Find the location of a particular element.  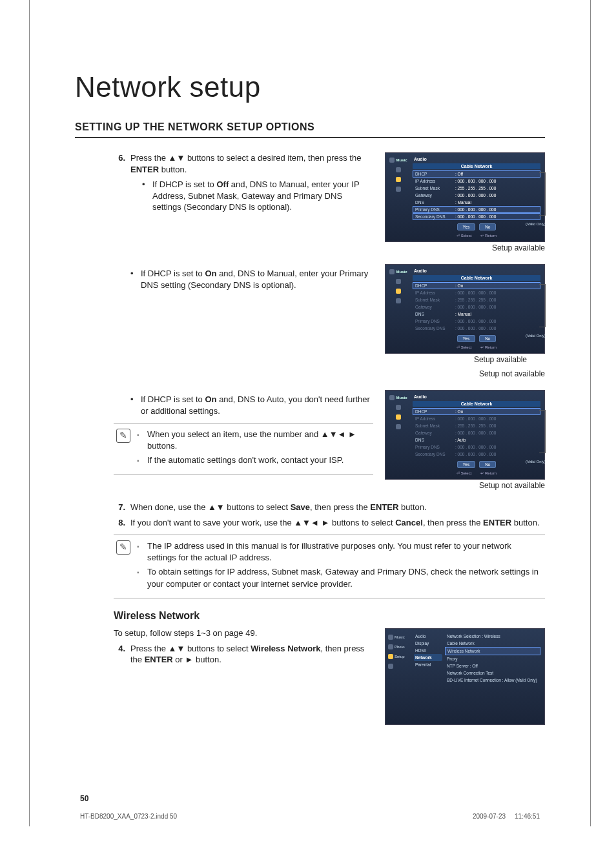

line-network-connection-test: Network Connection Test is located at coordinates (493, 673).